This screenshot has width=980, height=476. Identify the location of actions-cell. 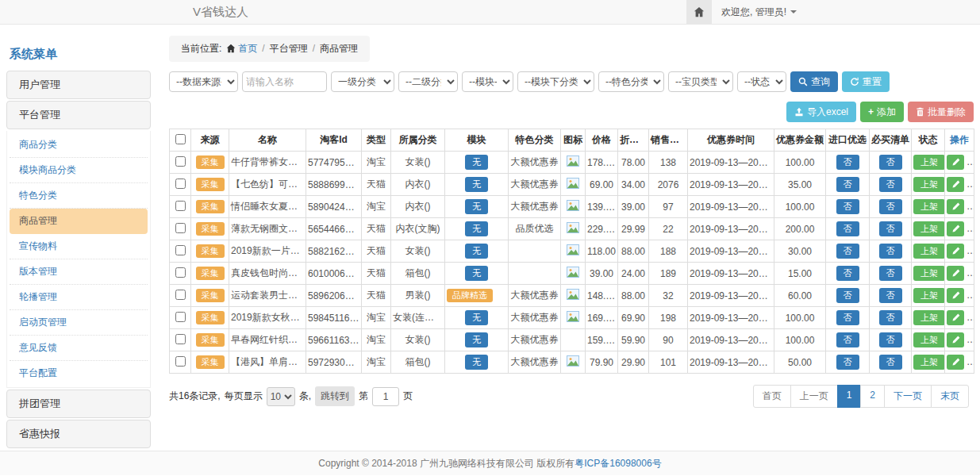
(960, 274).